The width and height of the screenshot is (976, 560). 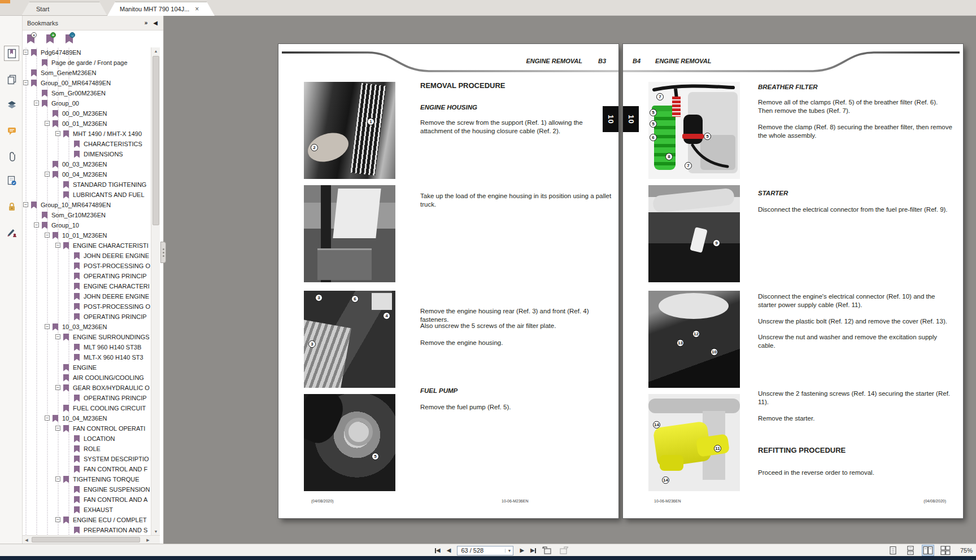 I want to click on close-tab-icon: ×, so click(x=197, y=9).